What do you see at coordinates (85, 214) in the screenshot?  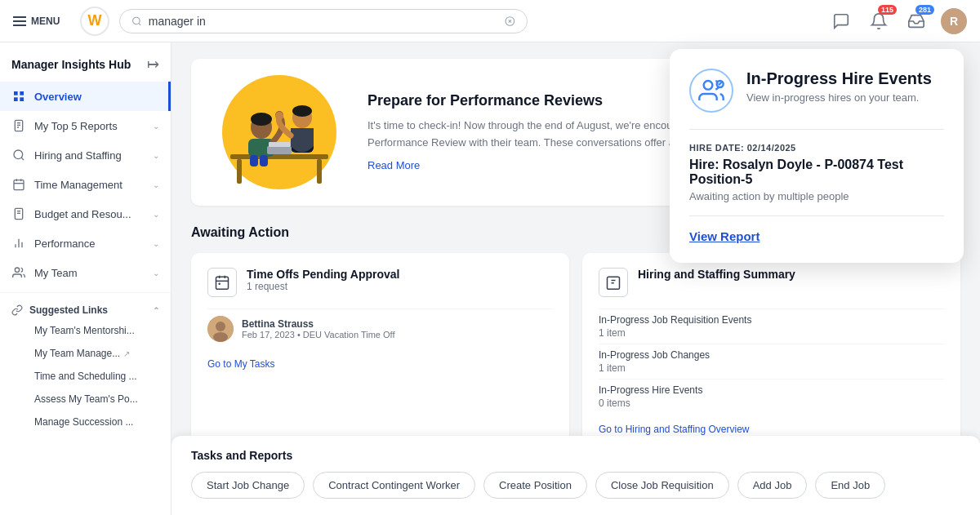 I see `sidebar-item-budget: Budget and Resou... ⌄` at bounding box center [85, 214].